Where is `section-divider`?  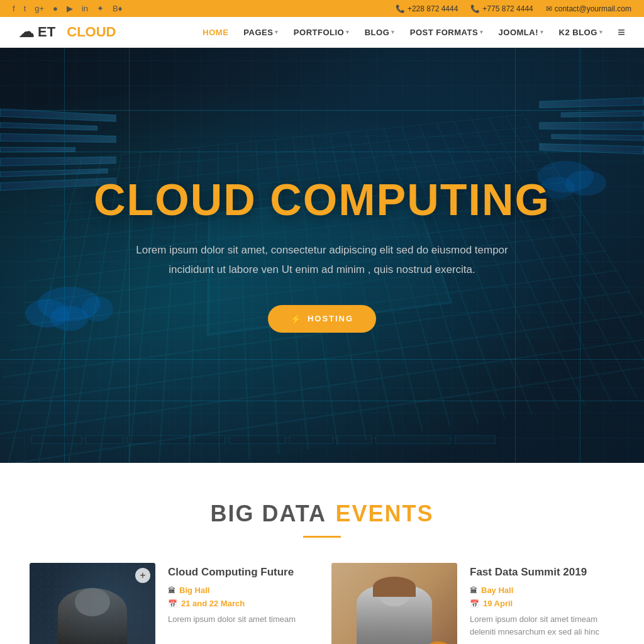
section-divider is located at coordinates (322, 537).